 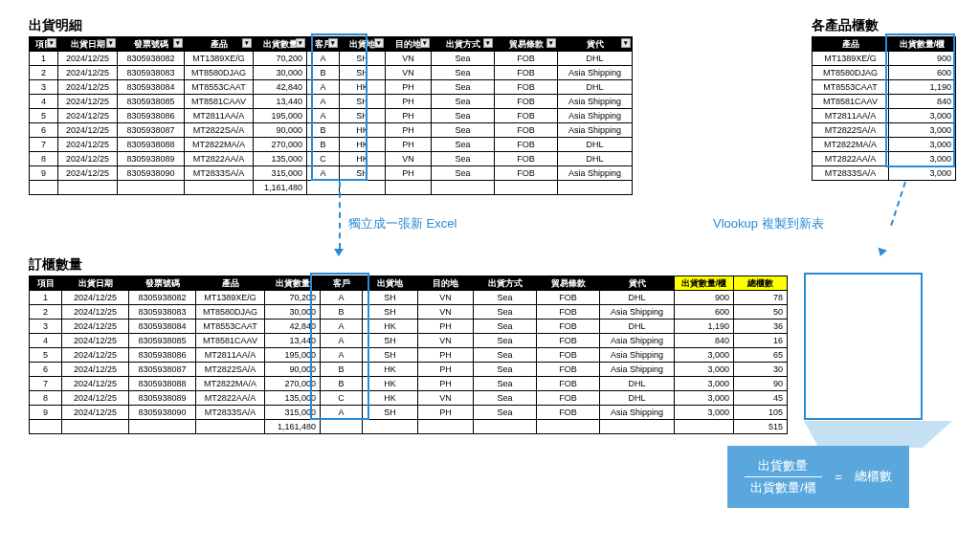 I want to click on table-row: MT8581CAAV840, so click(x=884, y=101).